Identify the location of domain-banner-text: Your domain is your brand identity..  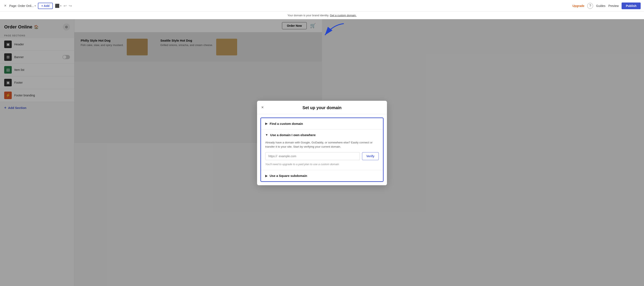
(305, 15).